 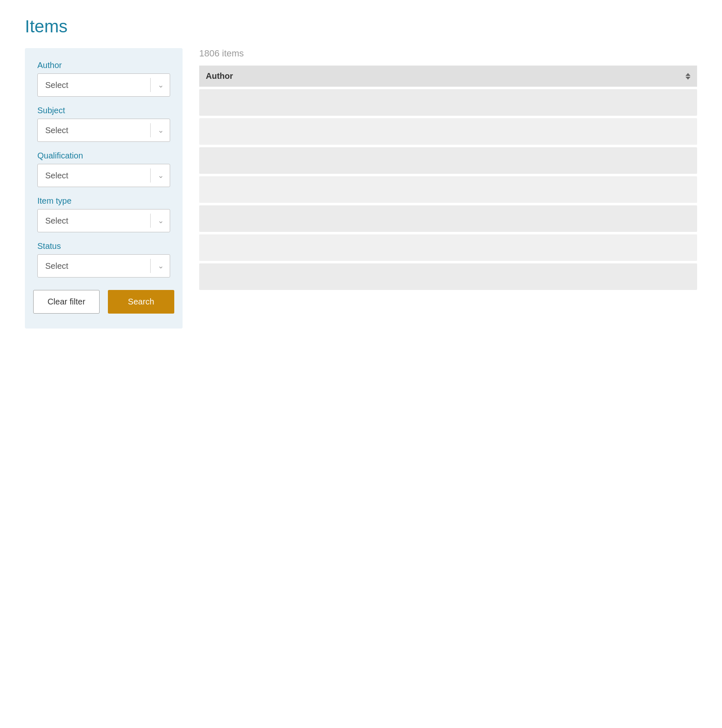 What do you see at coordinates (104, 85) in the screenshot?
I see `author-select: Select` at bounding box center [104, 85].